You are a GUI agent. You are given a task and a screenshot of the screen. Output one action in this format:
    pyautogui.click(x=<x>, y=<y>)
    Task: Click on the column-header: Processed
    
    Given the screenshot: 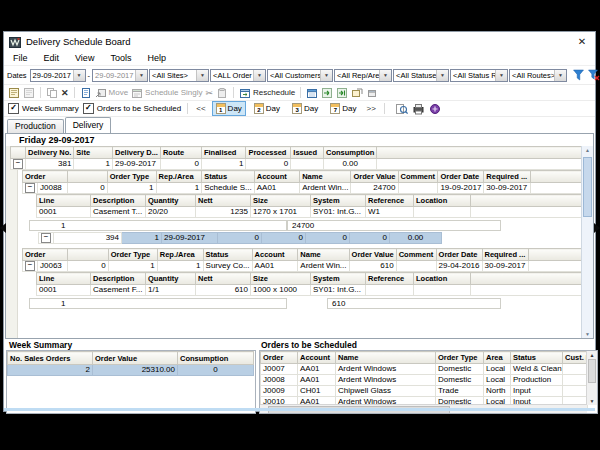 What is the action you would take?
    pyautogui.click(x=268, y=153)
    